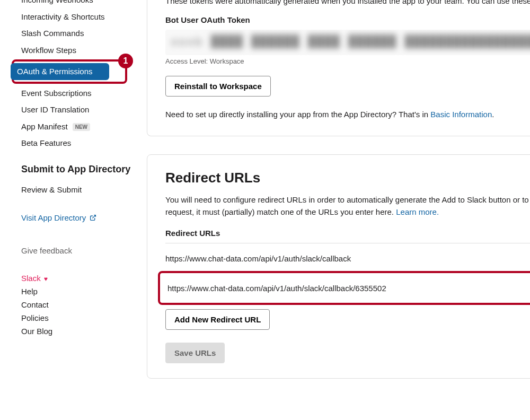 The width and height of the screenshot is (530, 420). I want to click on external-link-icon, so click(93, 217).